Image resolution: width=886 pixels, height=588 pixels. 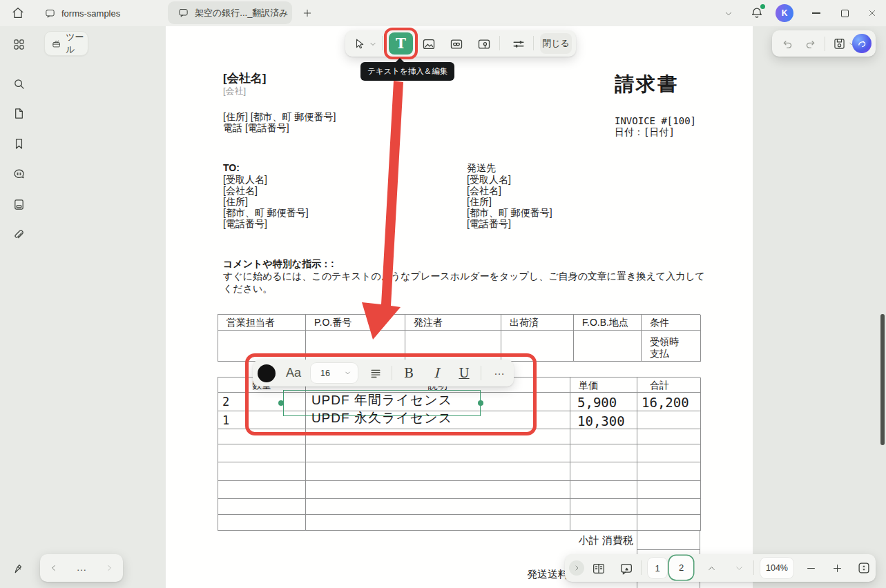 I want to click on vertical-scrollbar, so click(x=883, y=380).